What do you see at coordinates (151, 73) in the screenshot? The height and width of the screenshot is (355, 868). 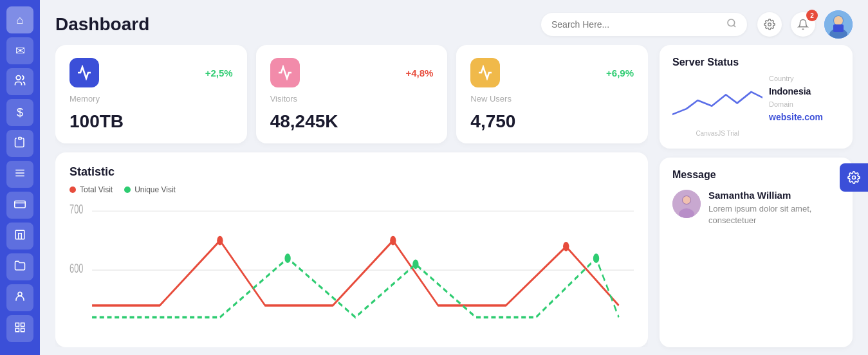 I see `stat-card-top-memory: +2,5%` at bounding box center [151, 73].